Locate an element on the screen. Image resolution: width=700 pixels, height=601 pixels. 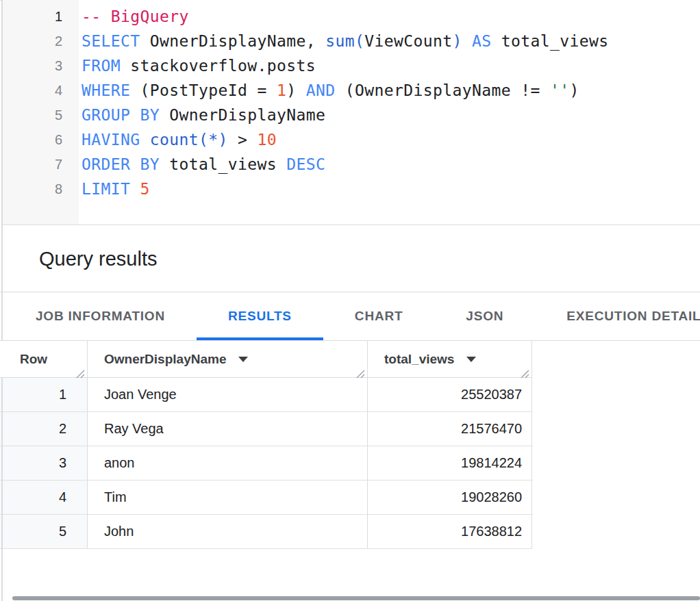
code-token-kw: DESC is located at coordinates (305, 164).